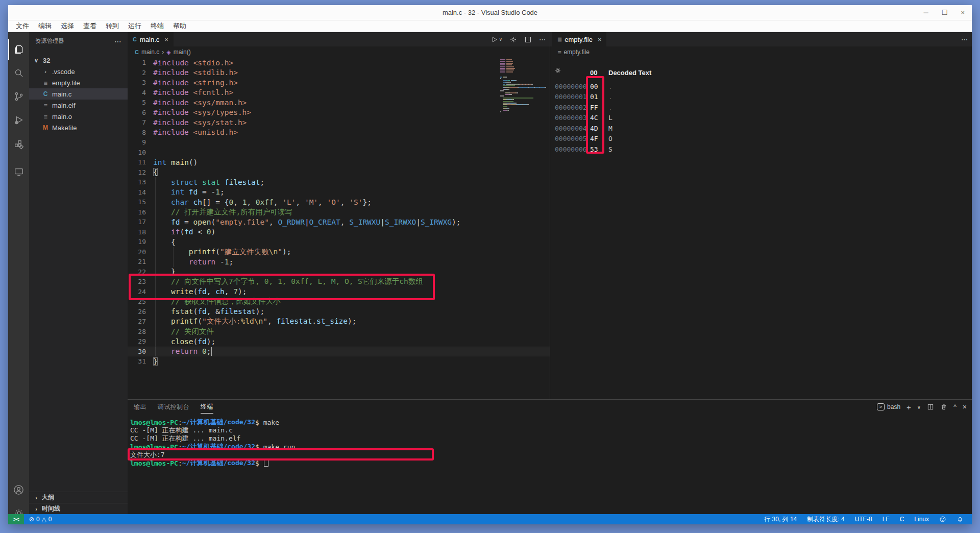 Image resolution: width=980 pixels, height=533 pixels. What do you see at coordinates (761, 87) in the screenshot?
I see `hex-row-00000000: 0000000000.` at bounding box center [761, 87].